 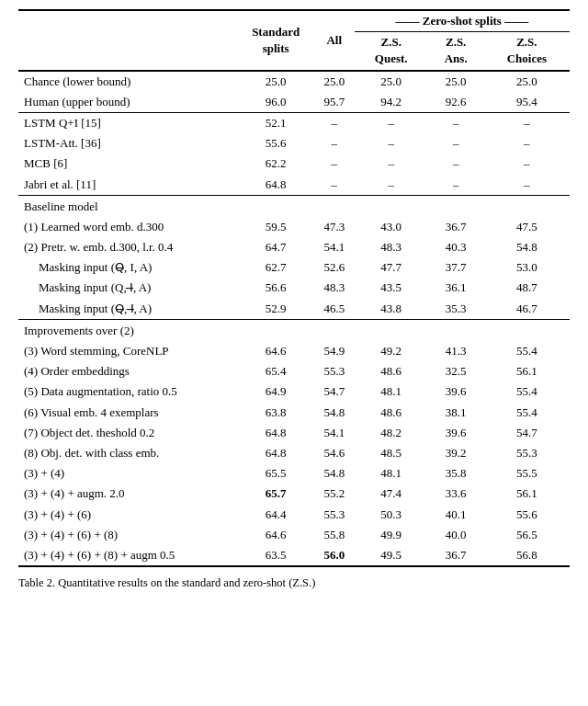 What do you see at coordinates (294, 247) in the screenshot?
I see `table-row: (2) Pretr. w. emb. d.300, l.r. 0.464.754…` at bounding box center [294, 247].